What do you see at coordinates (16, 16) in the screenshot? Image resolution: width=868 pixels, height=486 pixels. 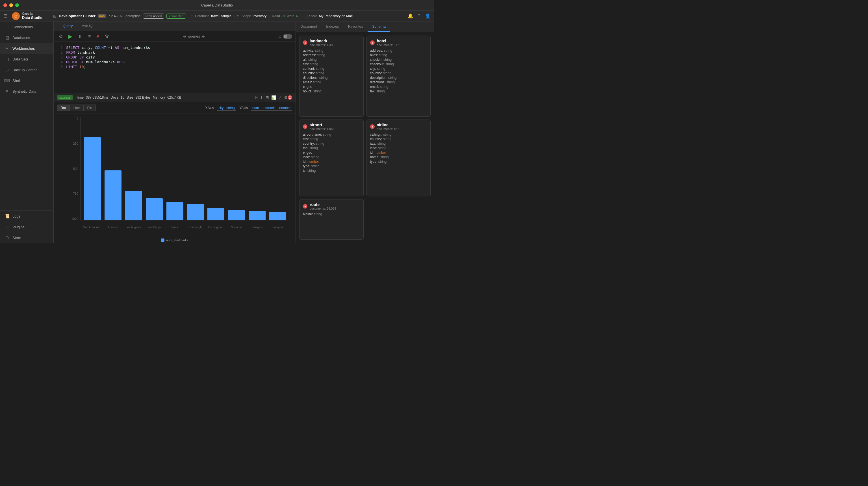 I see `logo-icon: C` at bounding box center [16, 16].